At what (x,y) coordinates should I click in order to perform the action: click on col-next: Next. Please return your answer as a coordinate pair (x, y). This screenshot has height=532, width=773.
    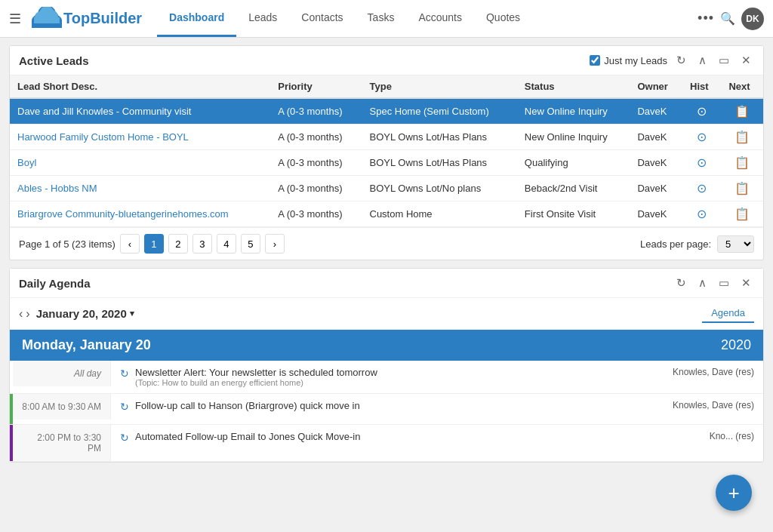
    Looking at the image, I should click on (742, 87).